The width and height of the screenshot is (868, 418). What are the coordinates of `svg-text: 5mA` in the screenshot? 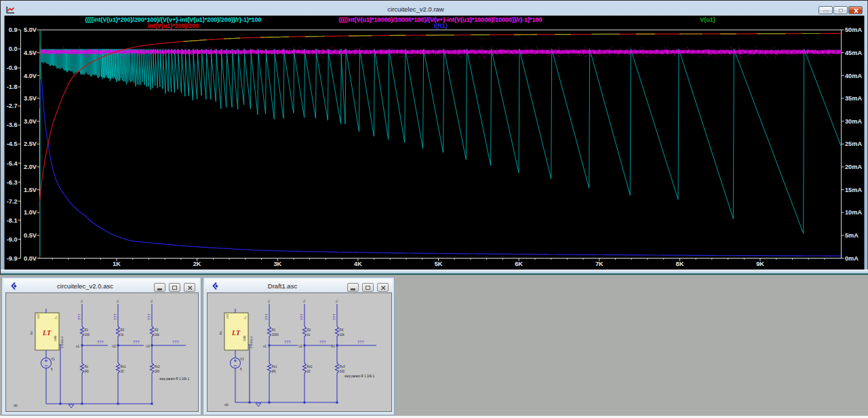 It's located at (852, 235).